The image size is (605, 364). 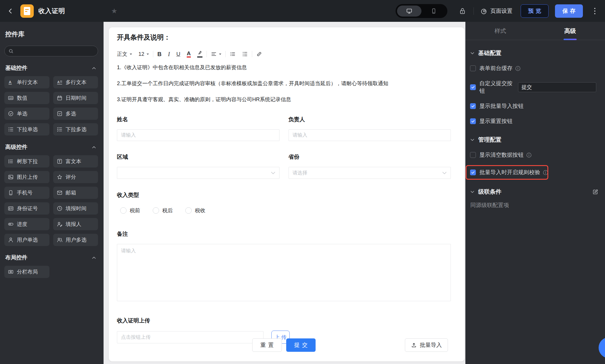 What do you see at coordinates (124, 54) in the screenshot?
I see `paragraph-style-dropdown: 正文` at bounding box center [124, 54].